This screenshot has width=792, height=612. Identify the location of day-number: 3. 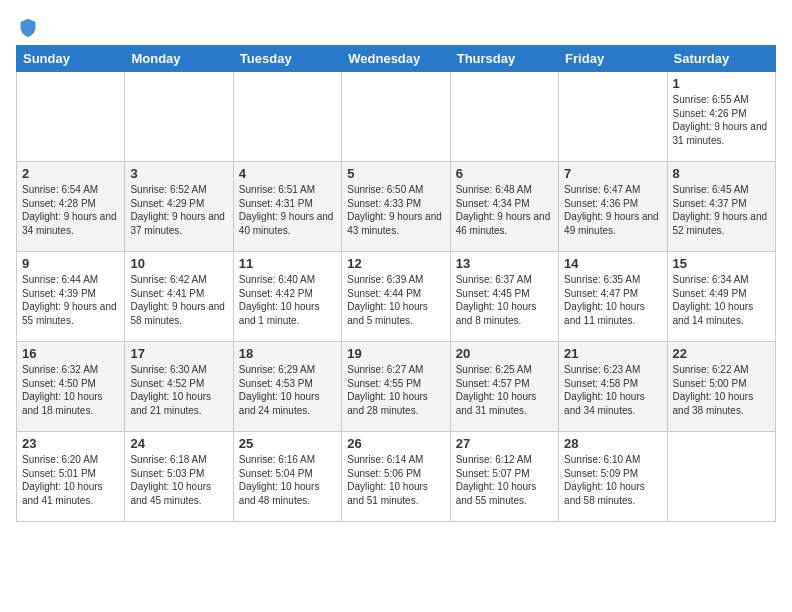
(178, 174).